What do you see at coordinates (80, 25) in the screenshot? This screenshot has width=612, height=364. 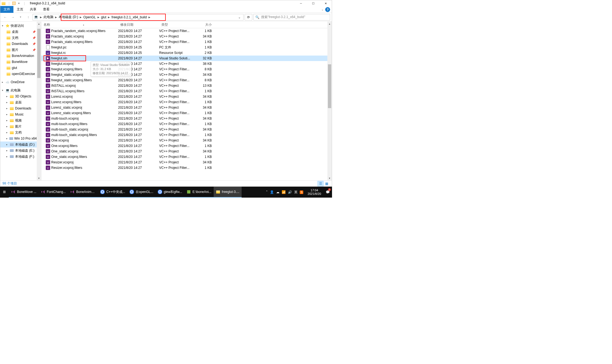 I see `column-name: 名称▴` at bounding box center [80, 25].